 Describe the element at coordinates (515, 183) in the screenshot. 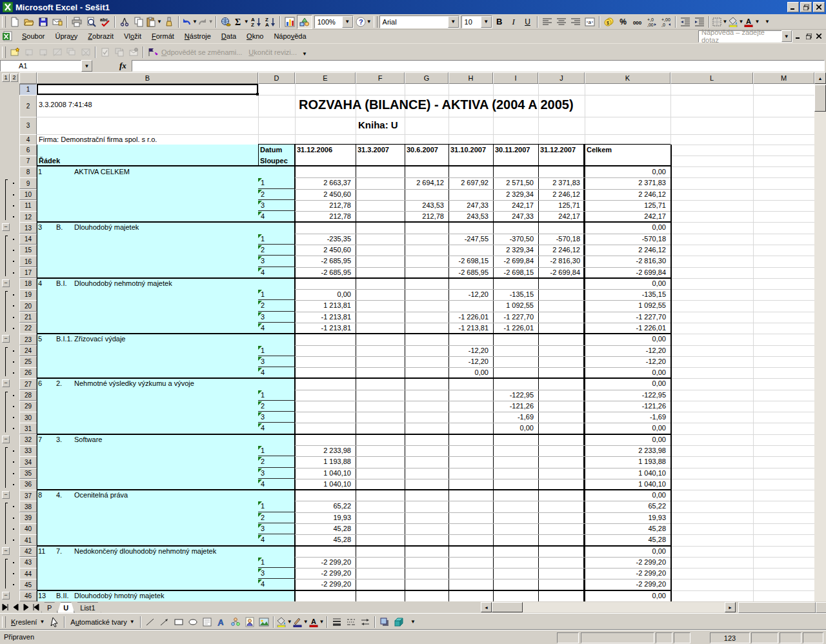

I see `cell-I9: 2 571,50` at that location.